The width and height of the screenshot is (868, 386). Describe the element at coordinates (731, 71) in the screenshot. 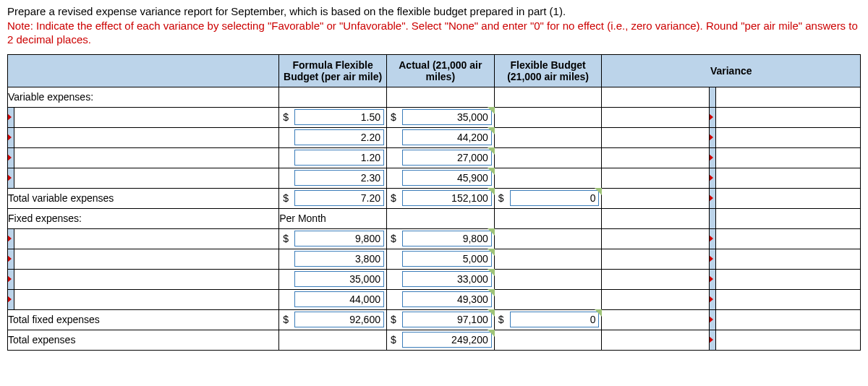

I see `header-variance: Variance` at that location.